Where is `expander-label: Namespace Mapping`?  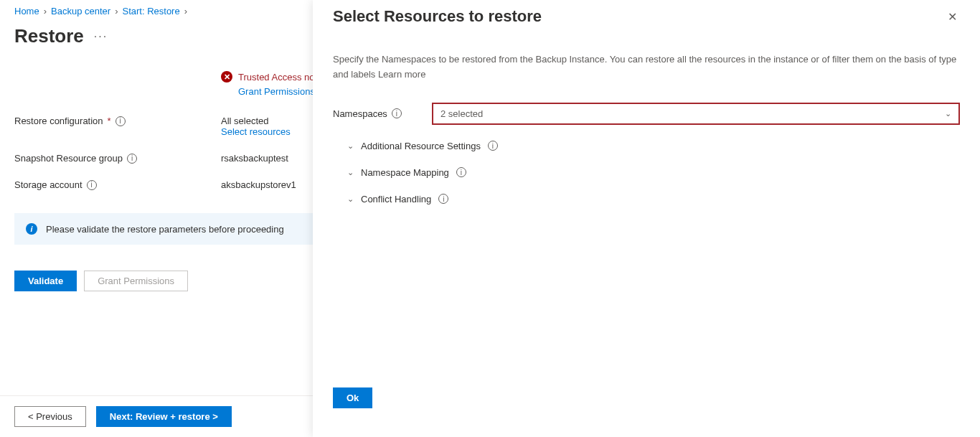
expander-label: Namespace Mapping is located at coordinates (405, 172).